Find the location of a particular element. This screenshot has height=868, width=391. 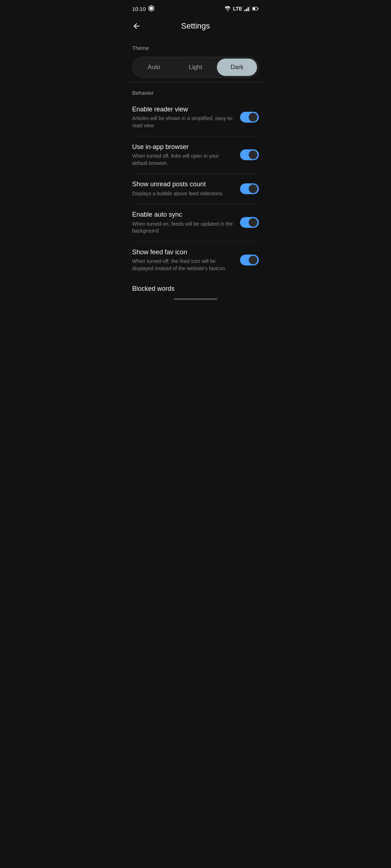

theme-section-title: Theme is located at coordinates (196, 48).